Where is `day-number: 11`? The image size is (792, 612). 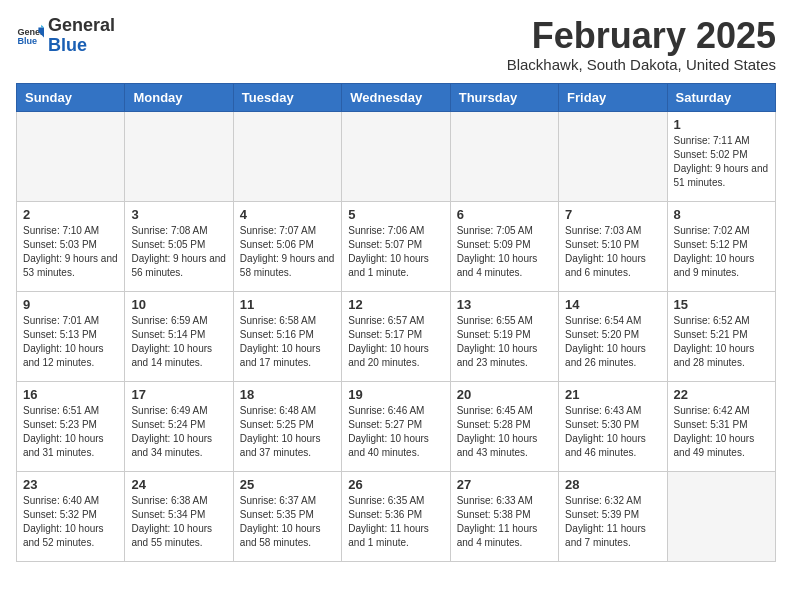 day-number: 11 is located at coordinates (288, 304).